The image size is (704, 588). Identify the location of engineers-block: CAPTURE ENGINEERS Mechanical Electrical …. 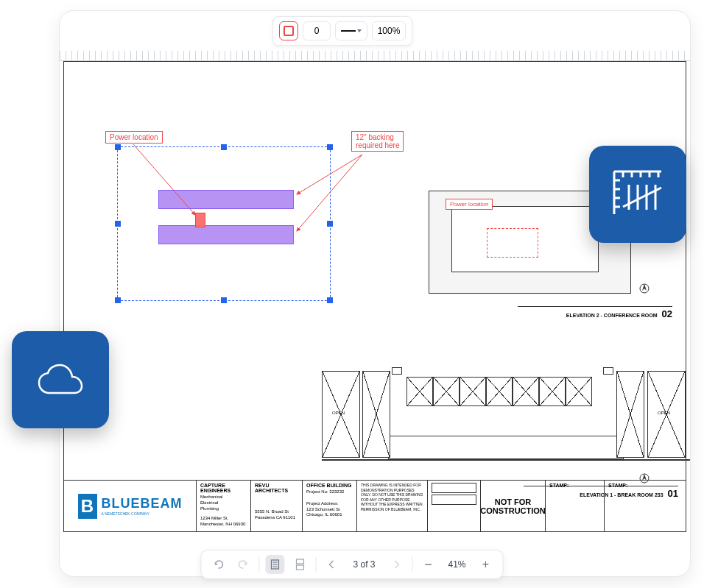
(224, 506).